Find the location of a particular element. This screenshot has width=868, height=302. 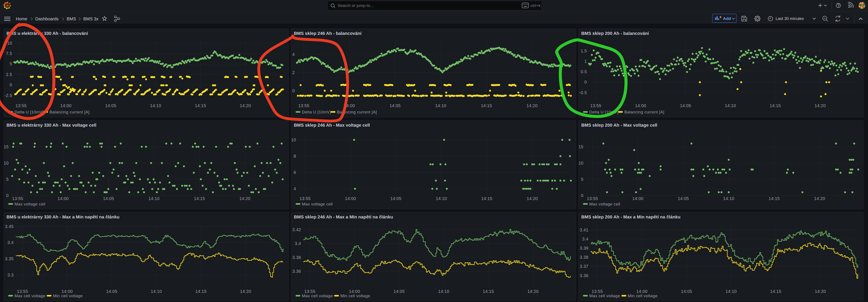

svg-text: 3.37 is located at coordinates (584, 266).